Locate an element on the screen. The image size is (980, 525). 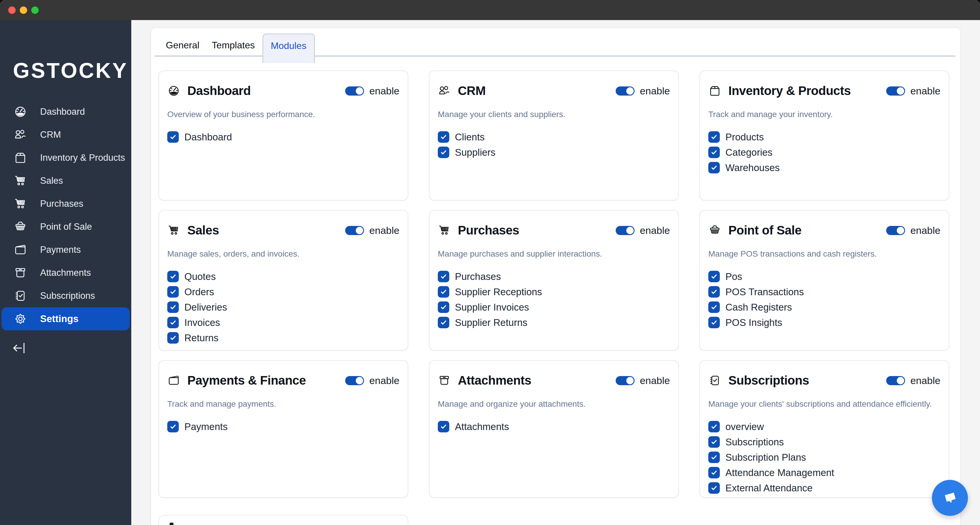
feature-checkbox-row: overview is located at coordinates (824, 427).